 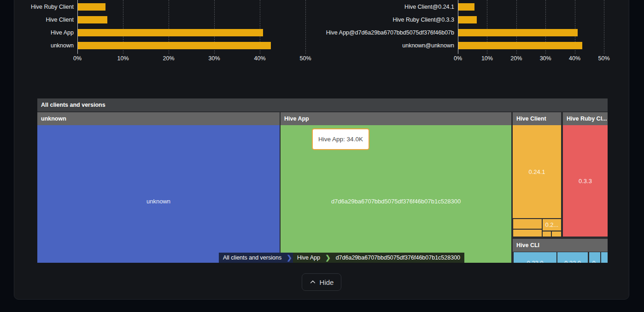 I want to click on bar-chart-clients-plot, so click(x=192, y=27).